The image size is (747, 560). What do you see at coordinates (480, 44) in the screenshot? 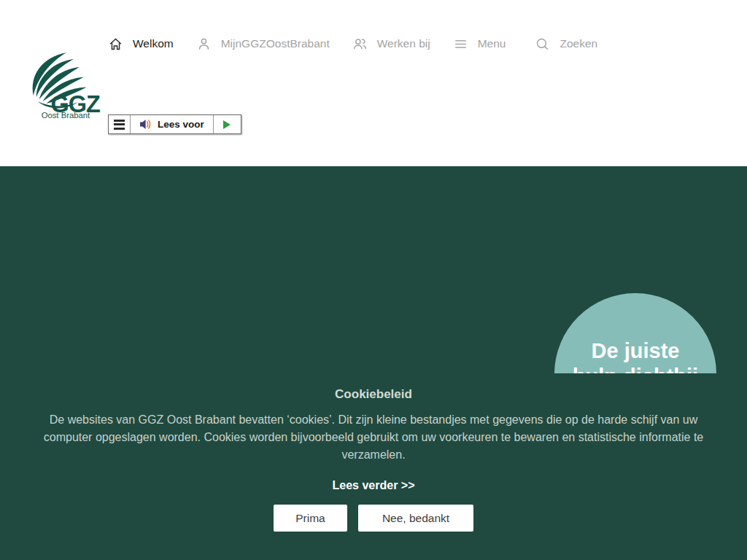
I see `nav-item-menu: Menu` at bounding box center [480, 44].